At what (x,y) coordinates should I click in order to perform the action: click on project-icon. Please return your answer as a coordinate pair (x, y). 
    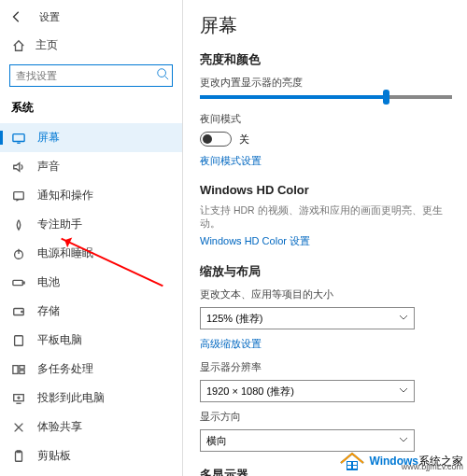
    Looking at the image, I should click on (19, 399).